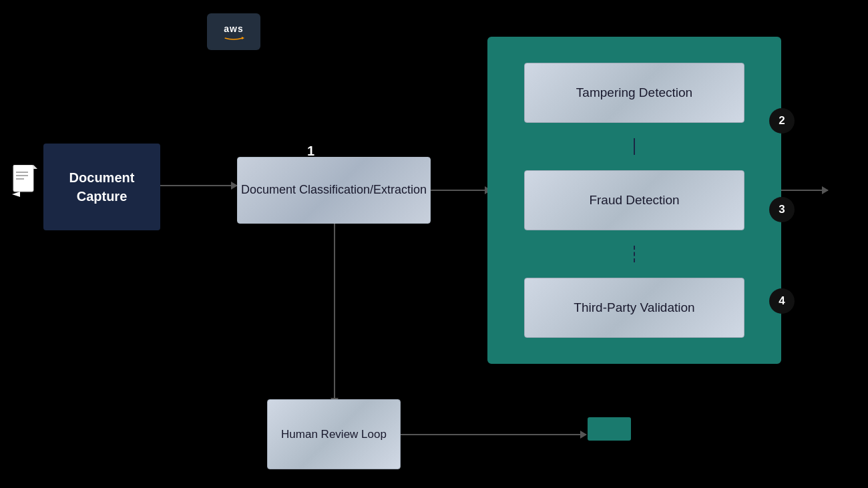 The width and height of the screenshot is (868, 488). I want to click on human-review-loop-box: Human Review Loop, so click(334, 434).